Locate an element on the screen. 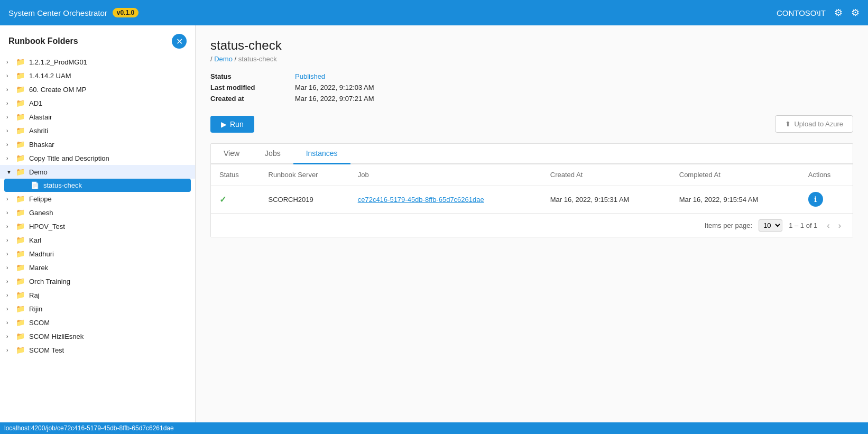 The height and width of the screenshot is (434, 868). sidebar-item-label: 1.2.1.2_ProdMG01 is located at coordinates (58, 62).